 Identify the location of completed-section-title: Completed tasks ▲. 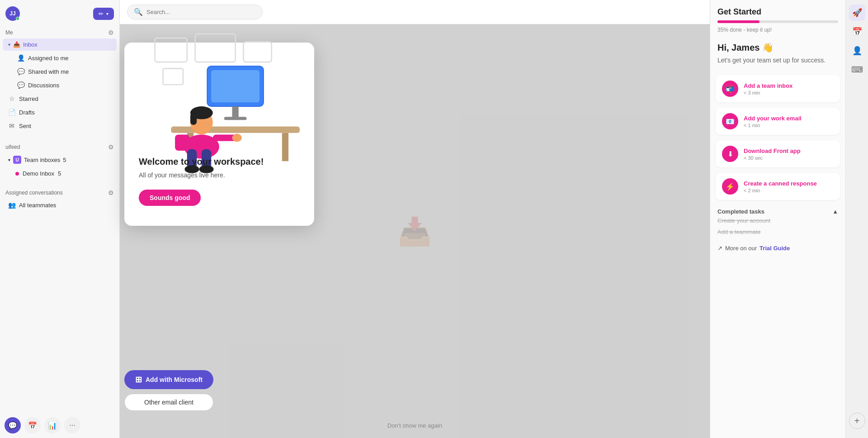
(778, 212).